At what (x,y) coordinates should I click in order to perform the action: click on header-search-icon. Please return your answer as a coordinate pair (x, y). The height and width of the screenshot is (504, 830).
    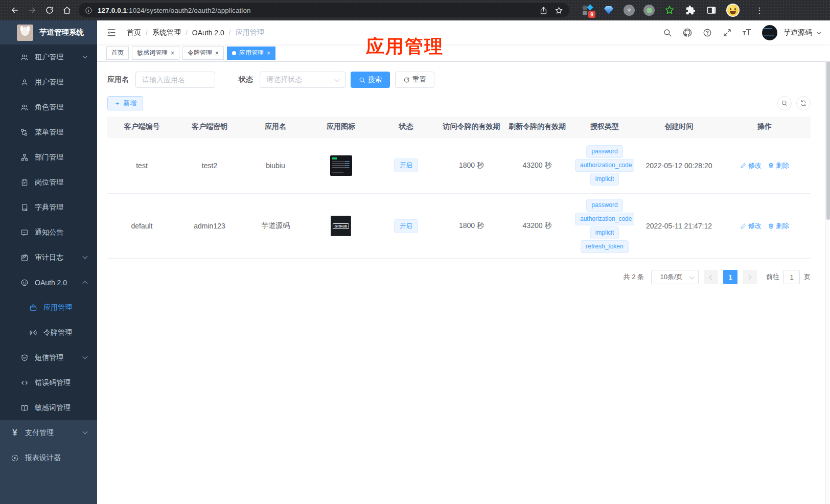
    Looking at the image, I should click on (667, 33).